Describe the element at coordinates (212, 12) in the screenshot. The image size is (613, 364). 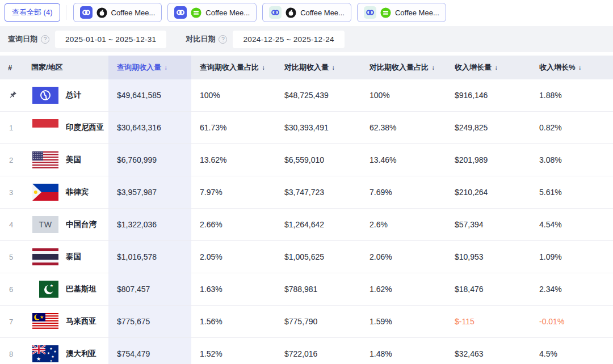
I see `app-tab-2: Coffee Mee...` at that location.